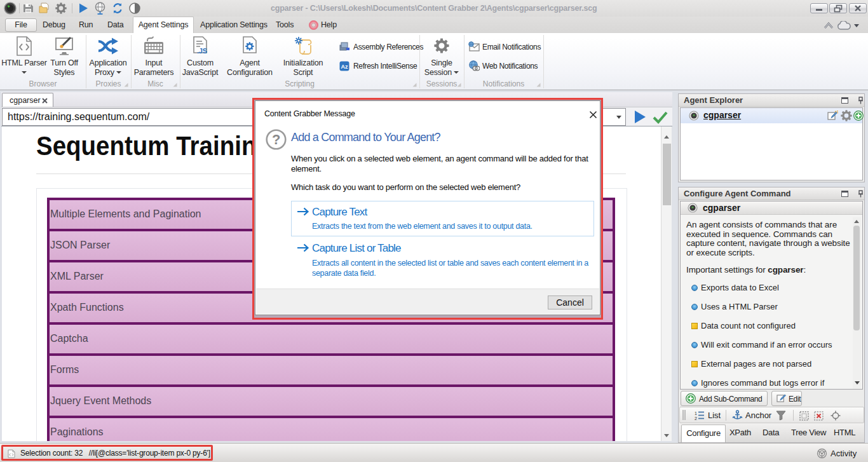 This screenshot has height=462, width=868. What do you see at coordinates (202, 51) in the screenshot?
I see `svg-text: .JS` at bounding box center [202, 51].